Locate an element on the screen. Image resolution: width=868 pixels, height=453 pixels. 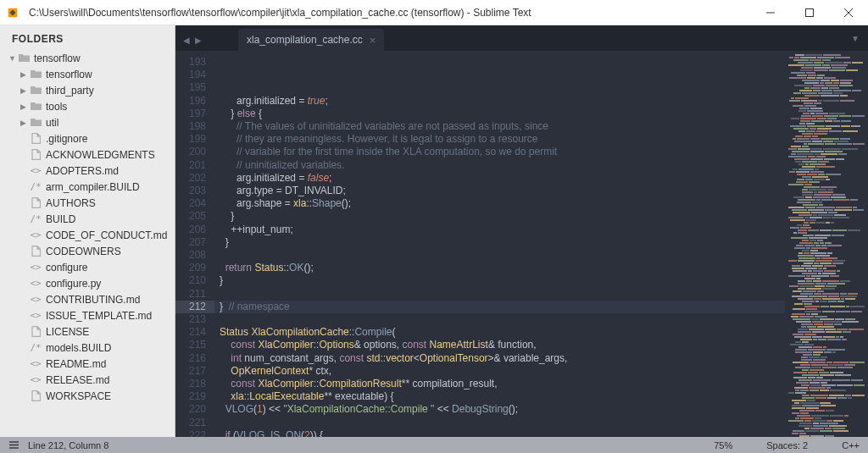
folder-item: ▶third_party is located at coordinates (87, 90).